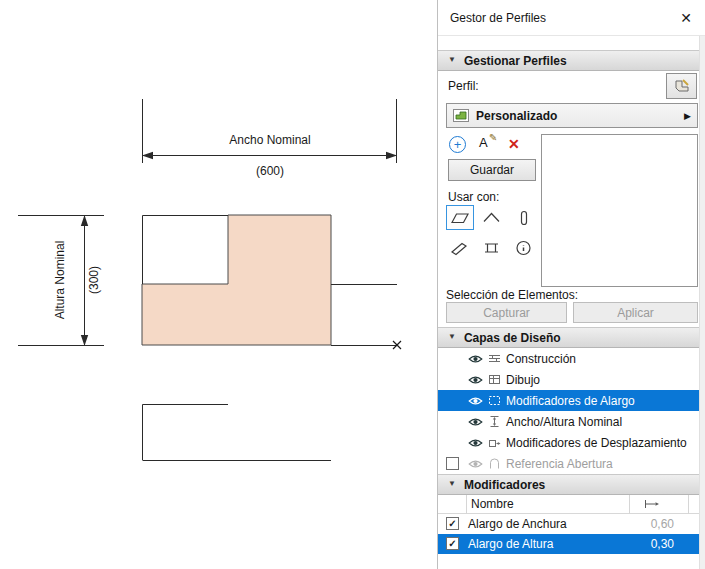  Describe the element at coordinates (570, 401) in the screenshot. I see `layer-name: Modificadores de Alargo` at that location.